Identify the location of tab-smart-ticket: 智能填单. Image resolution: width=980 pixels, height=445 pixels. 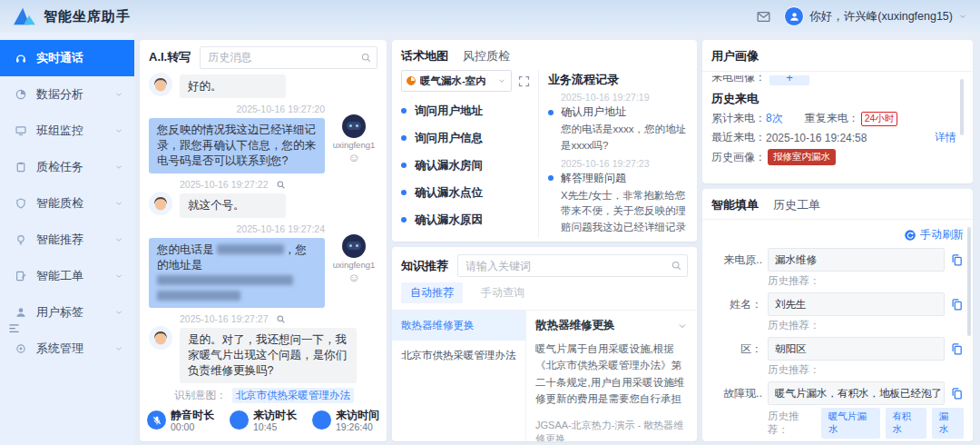
(735, 205).